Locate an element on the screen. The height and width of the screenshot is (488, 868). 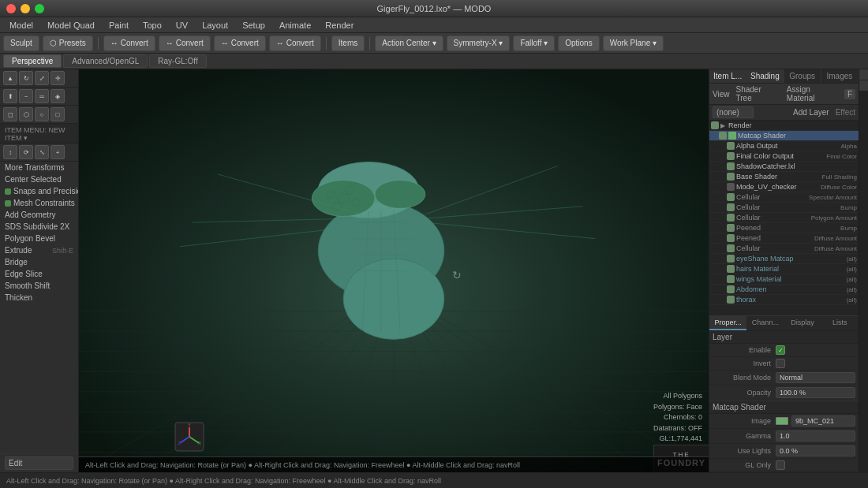
items-button: Items is located at coordinates (348, 43).